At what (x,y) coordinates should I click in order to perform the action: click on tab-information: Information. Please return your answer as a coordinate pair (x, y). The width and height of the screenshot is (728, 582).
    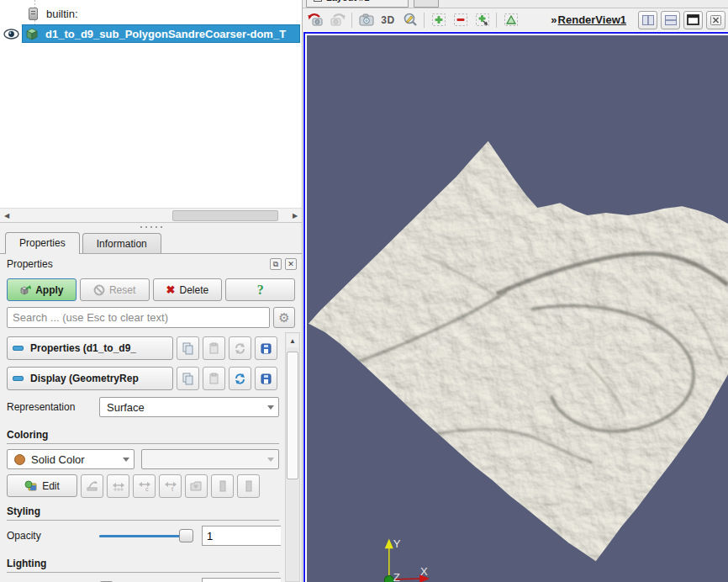
    Looking at the image, I should click on (122, 244).